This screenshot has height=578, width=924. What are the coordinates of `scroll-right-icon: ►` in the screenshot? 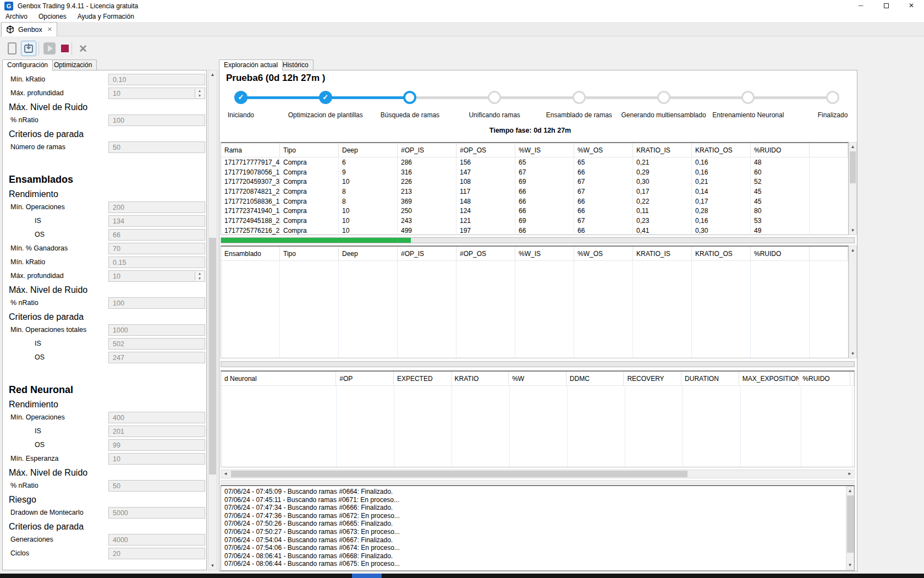 It's located at (850, 474).